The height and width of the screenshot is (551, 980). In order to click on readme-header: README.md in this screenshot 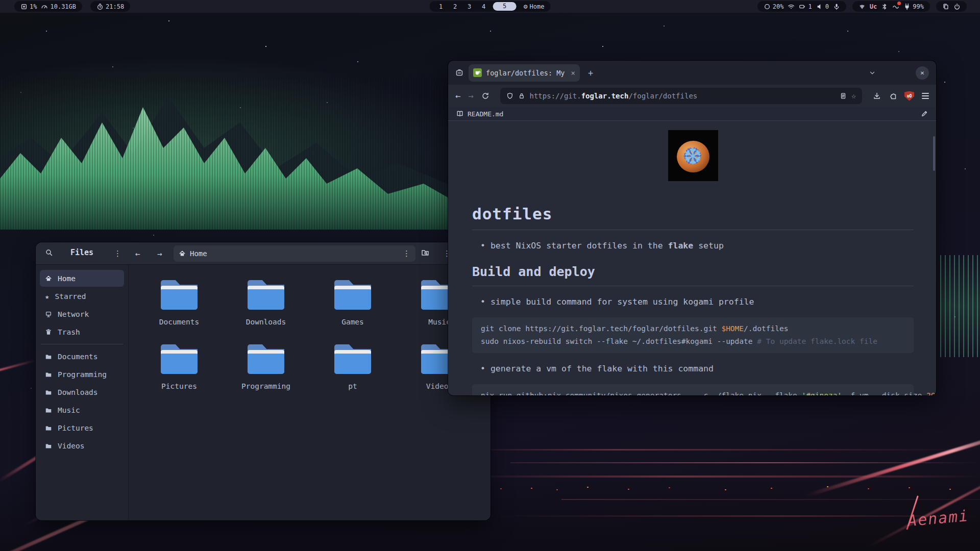, I will do `click(692, 114)`.